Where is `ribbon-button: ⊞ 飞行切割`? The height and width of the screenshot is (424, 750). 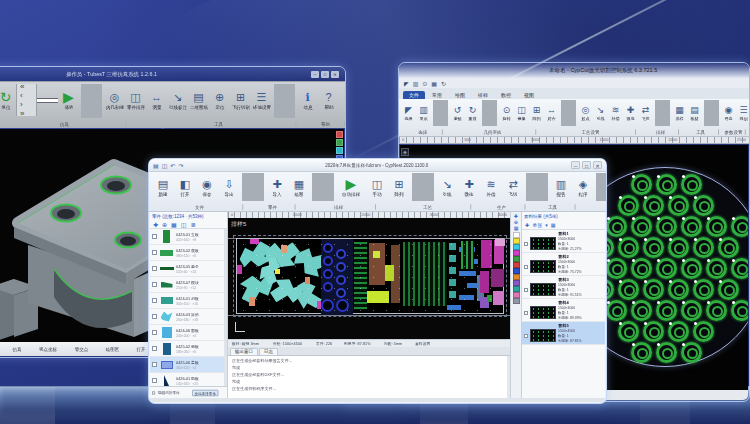 ribbon-button: ⊞ 飞行切割 is located at coordinates (240, 100).